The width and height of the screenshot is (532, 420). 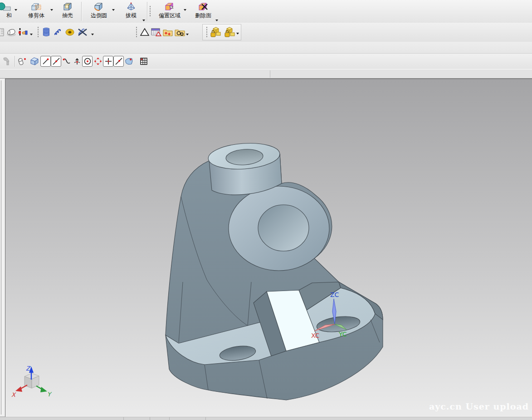 I want to click on triangle-icon, so click(x=145, y=32).